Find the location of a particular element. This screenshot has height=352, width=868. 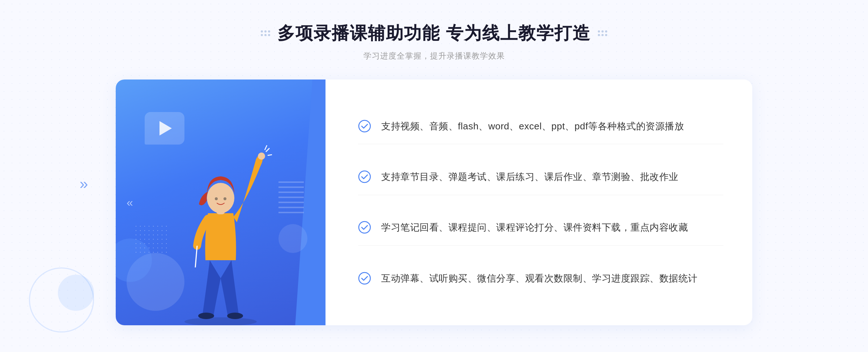

deco-arrows-left: « is located at coordinates (129, 202).